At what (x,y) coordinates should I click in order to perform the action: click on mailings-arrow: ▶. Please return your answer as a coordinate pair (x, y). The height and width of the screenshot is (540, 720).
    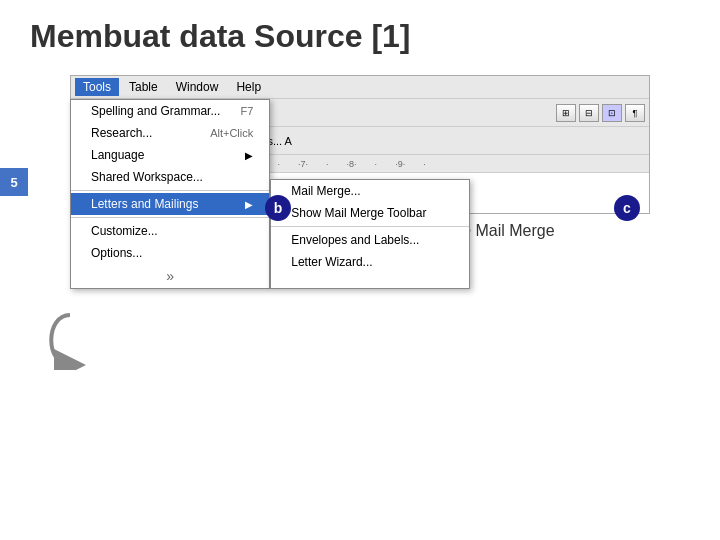
    Looking at the image, I should click on (249, 204).